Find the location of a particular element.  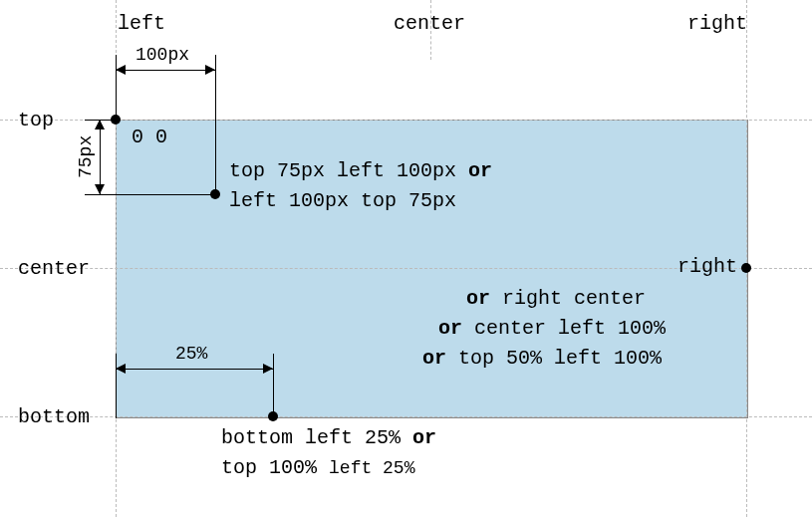

axis-label-left: left is located at coordinates (141, 24).